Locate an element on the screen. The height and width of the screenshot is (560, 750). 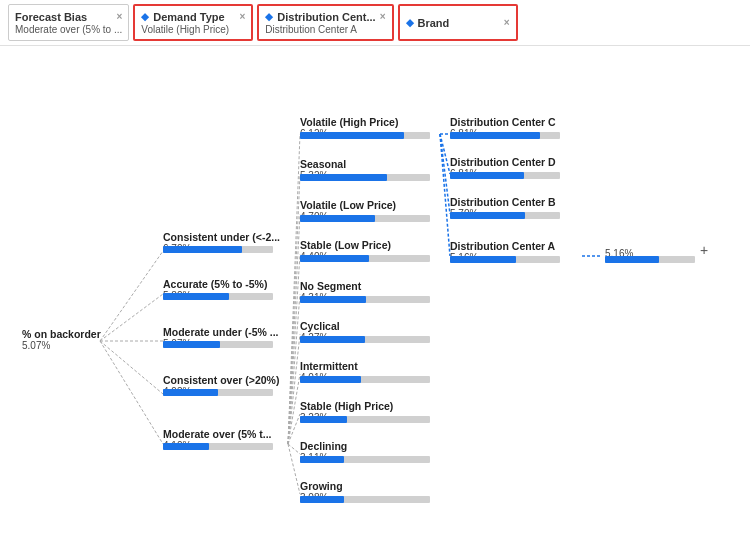
l1-node-4-name: Moderate over (5% t... is located at coordinates (218, 434).